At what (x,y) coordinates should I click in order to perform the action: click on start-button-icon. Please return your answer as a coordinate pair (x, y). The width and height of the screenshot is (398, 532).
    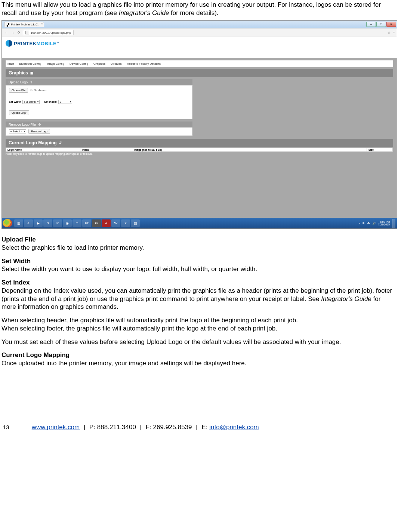
    Looking at the image, I should click on (7, 223).